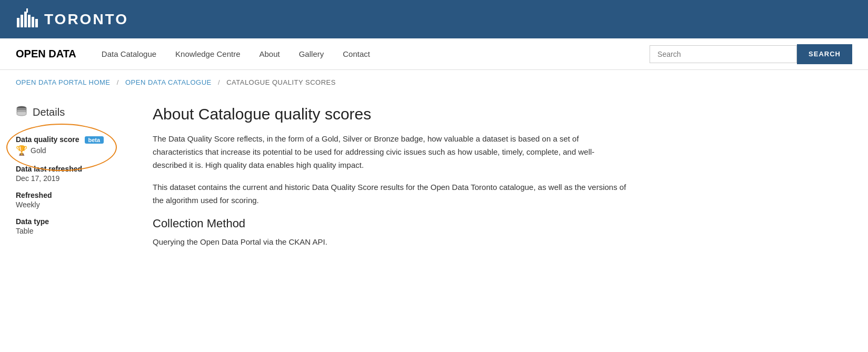  Describe the element at coordinates (74, 182) in the screenshot. I see `sidebar: Details Data quality score beta 🏆 Gold D…` at that location.